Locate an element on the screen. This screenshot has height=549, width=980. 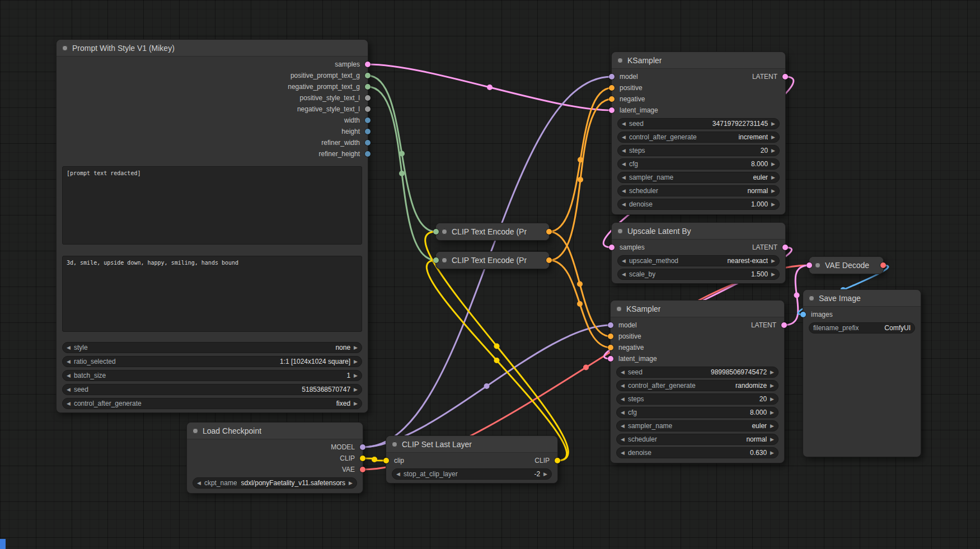
positive-style-slot-dot is located at coordinates (368, 98).